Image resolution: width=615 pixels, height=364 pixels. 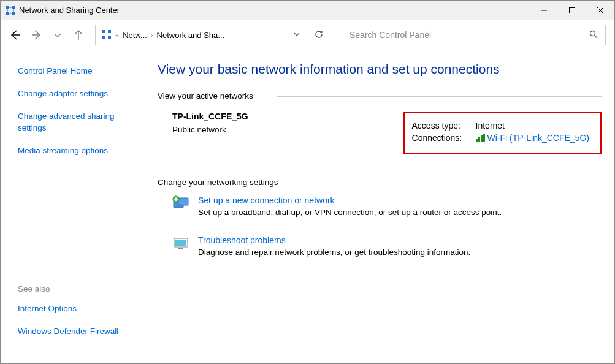 What do you see at coordinates (88, 309) in the screenshot?
I see `sidebar-link-internet-options: Internet Options` at bounding box center [88, 309].